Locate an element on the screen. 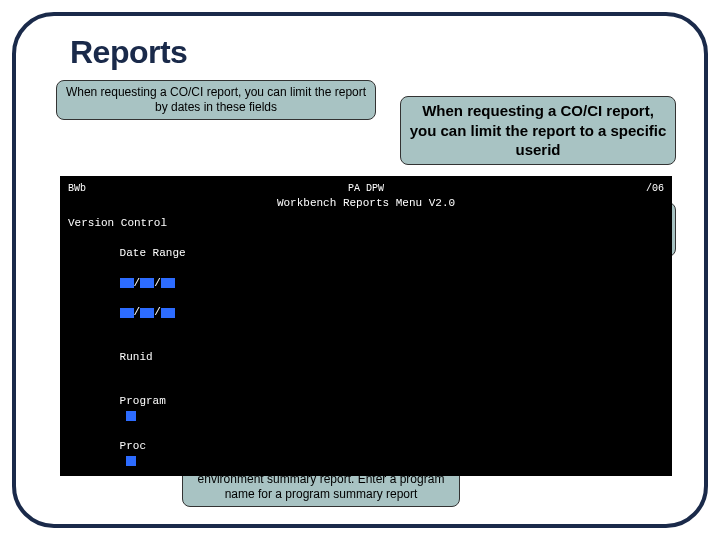 The height and width of the screenshot is (540, 720). section-version-control: Version Control is located at coordinates (366, 224).